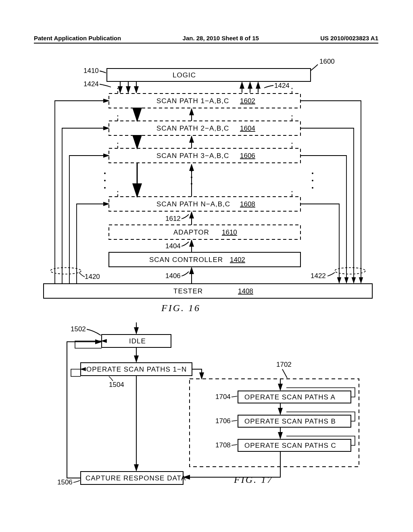 The image size is (413, 532). I want to click on ref-1608: 1608, so click(248, 204).